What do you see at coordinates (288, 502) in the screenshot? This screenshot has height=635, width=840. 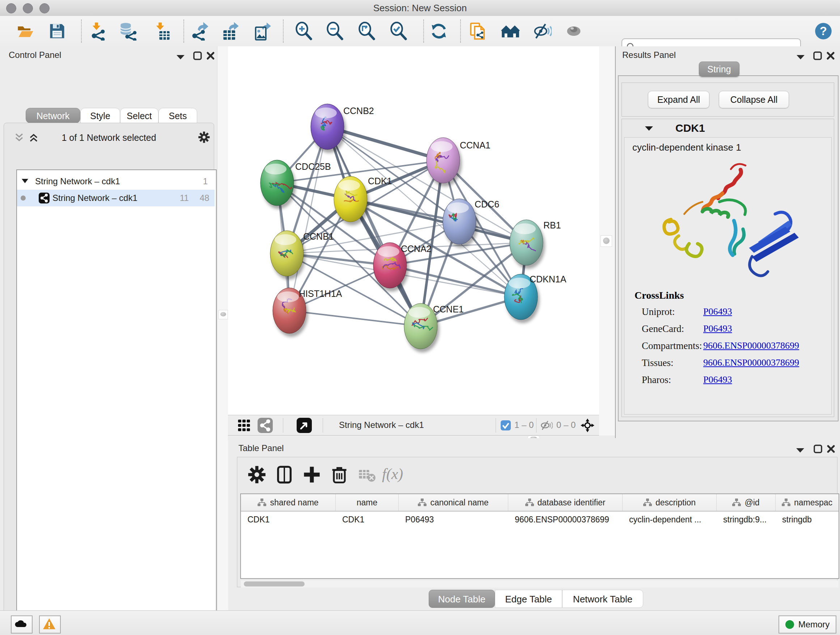 I see `column-header-shared-name: shared name` at bounding box center [288, 502].